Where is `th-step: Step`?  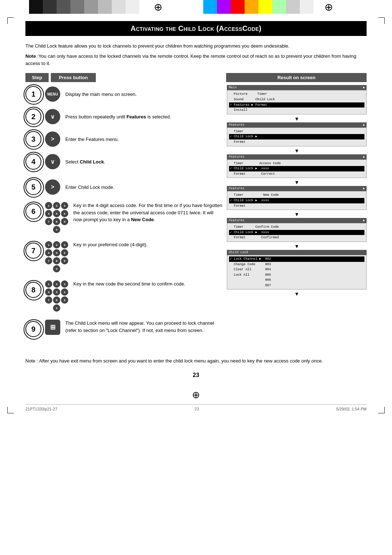 th-step: Step is located at coordinates (37, 78).